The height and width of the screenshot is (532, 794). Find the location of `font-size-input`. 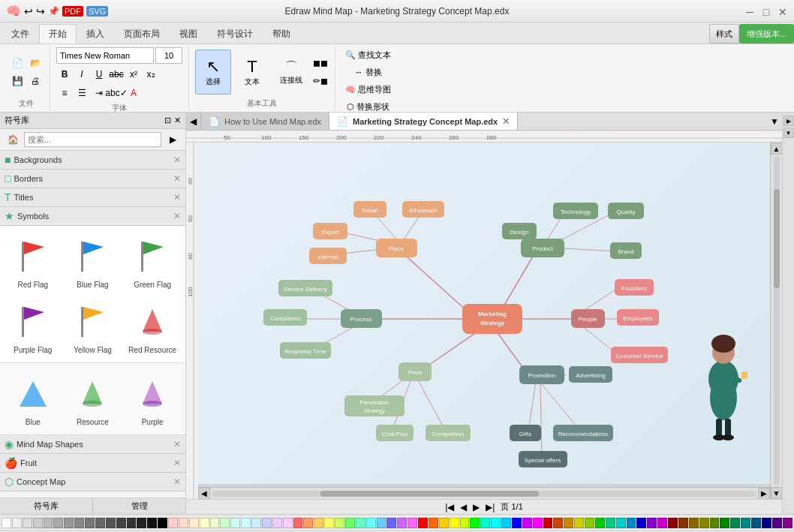

font-size-input is located at coordinates (169, 56).